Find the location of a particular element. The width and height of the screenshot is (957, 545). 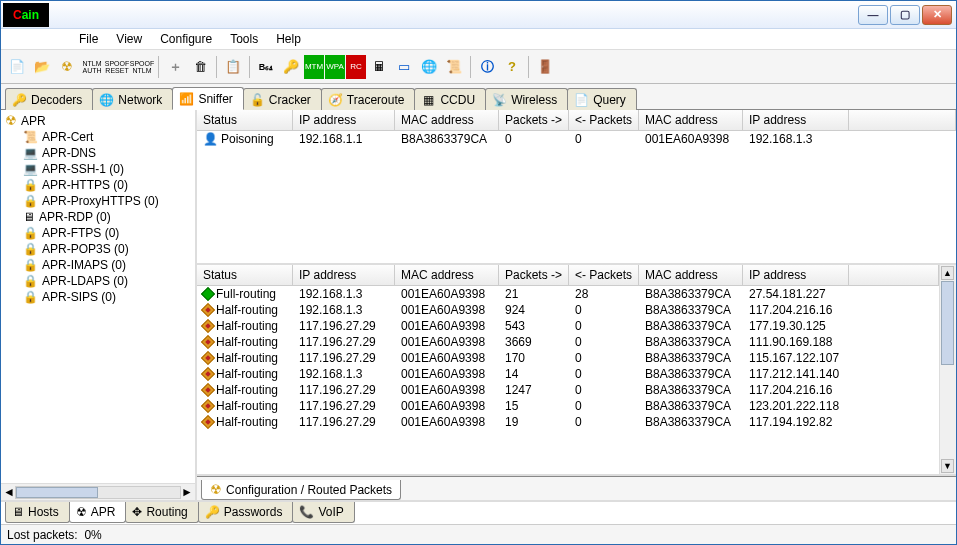

new-icon: 📄 is located at coordinates (17, 67).